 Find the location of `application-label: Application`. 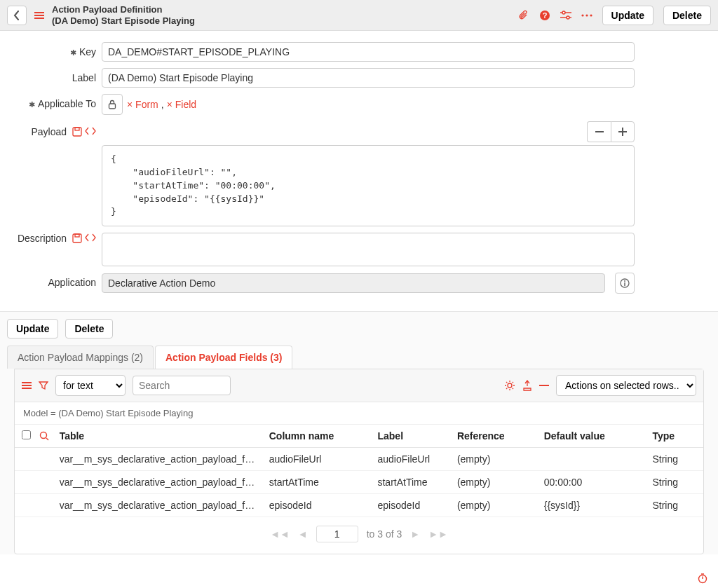

application-label: Application is located at coordinates (73, 282).